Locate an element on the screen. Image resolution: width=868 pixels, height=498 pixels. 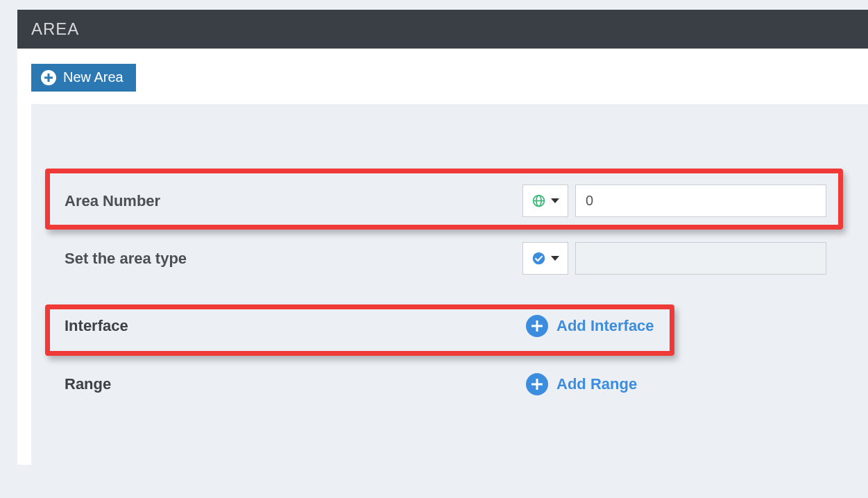
controls-area-type is located at coordinates (674, 258).